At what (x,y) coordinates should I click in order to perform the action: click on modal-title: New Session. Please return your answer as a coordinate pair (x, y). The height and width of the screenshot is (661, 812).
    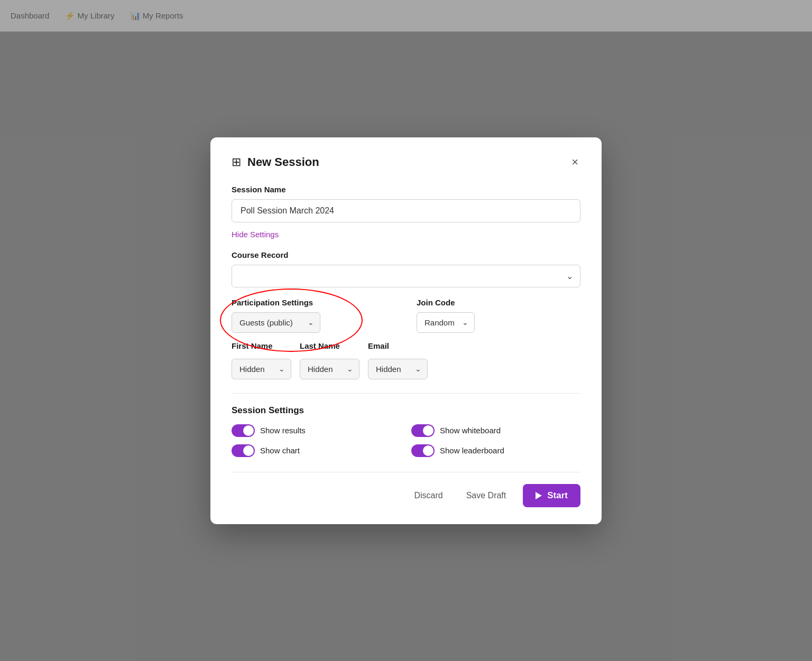
    Looking at the image, I should click on (283, 162).